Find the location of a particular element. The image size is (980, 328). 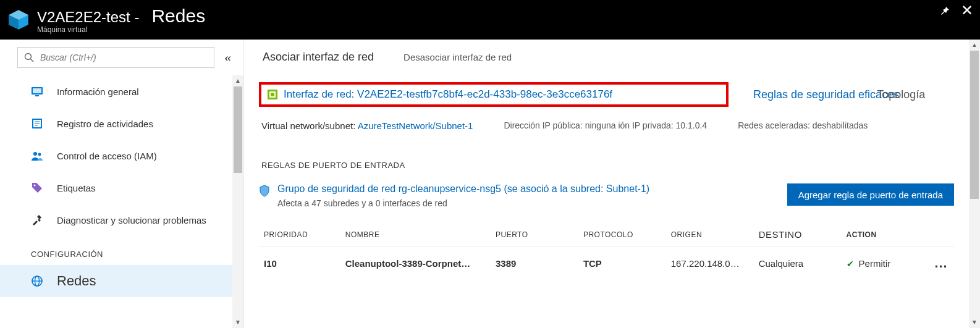

shield-icon is located at coordinates (264, 190).